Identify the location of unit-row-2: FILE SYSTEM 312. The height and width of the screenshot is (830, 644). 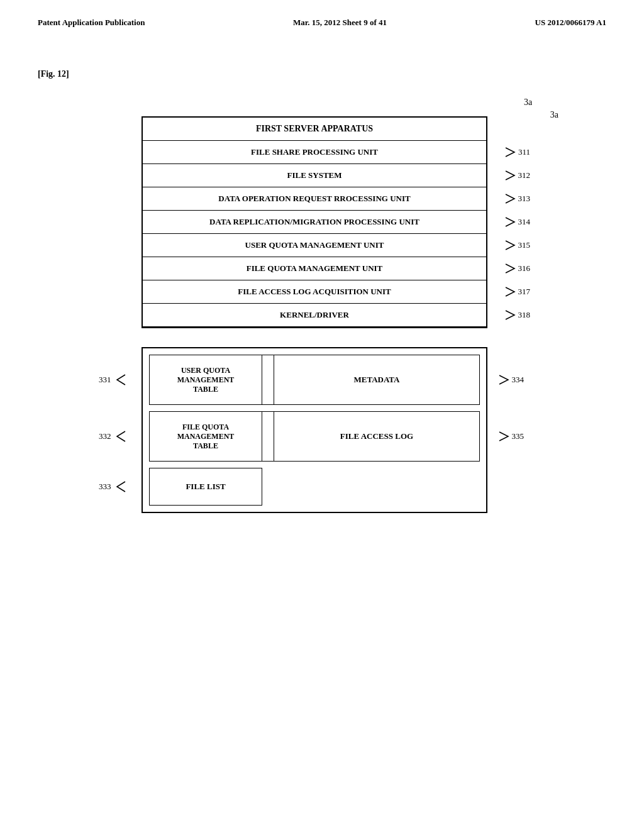
(314, 176).